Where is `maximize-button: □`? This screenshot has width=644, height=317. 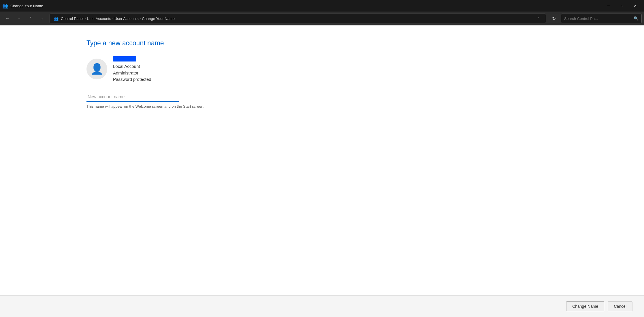 maximize-button: □ is located at coordinates (622, 6).